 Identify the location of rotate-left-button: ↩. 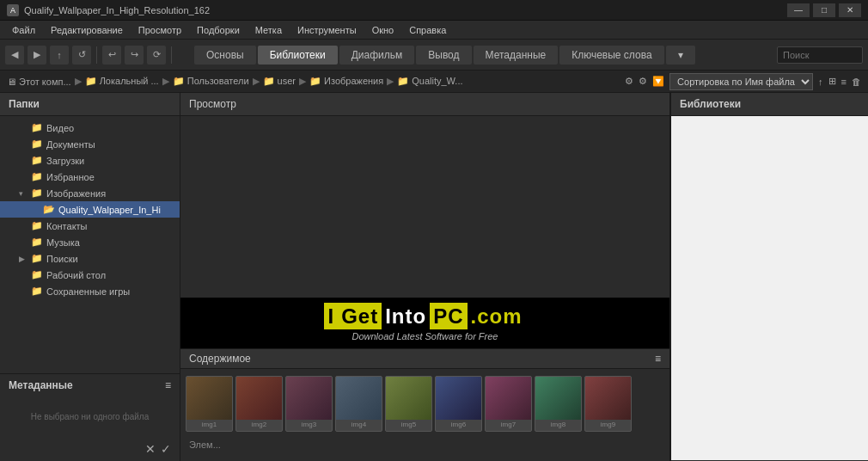
(112, 55).